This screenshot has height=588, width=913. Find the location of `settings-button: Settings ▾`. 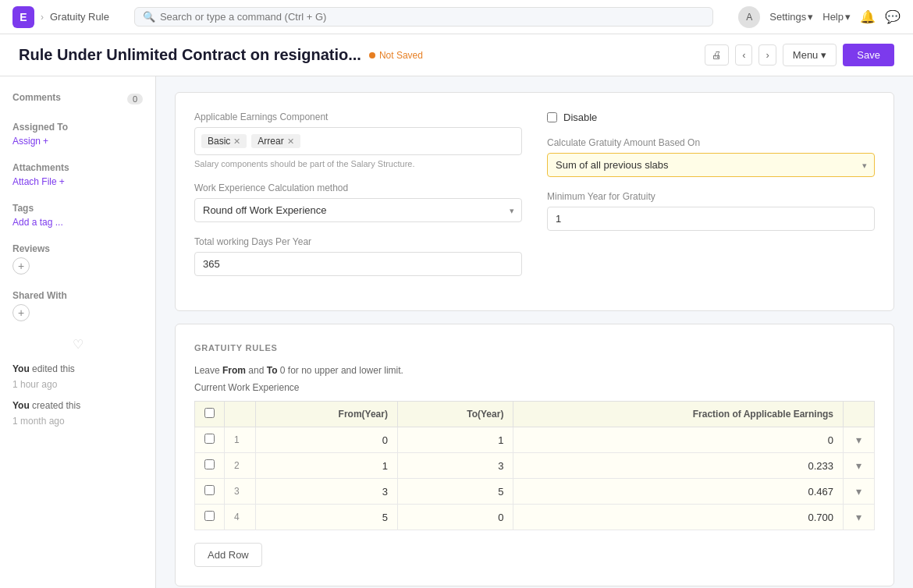

settings-button: Settings ▾ is located at coordinates (791, 17).